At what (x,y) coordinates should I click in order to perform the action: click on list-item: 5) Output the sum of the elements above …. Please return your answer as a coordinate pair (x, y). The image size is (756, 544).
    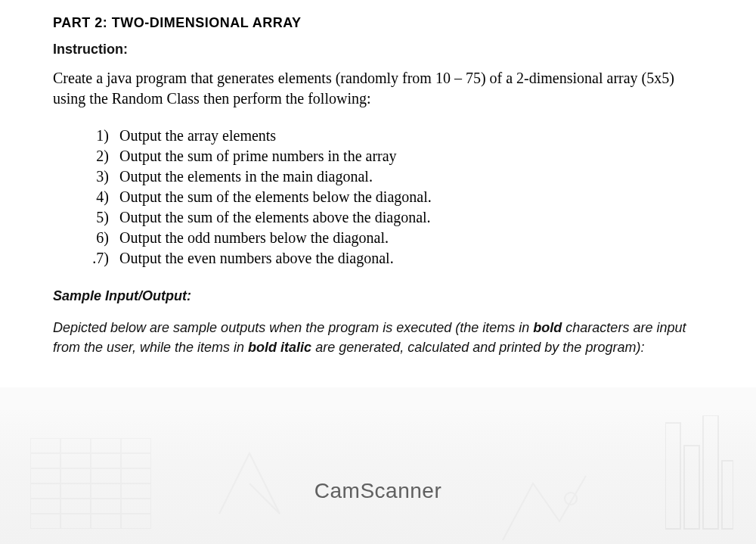
    Looking at the image, I should click on (393, 218).